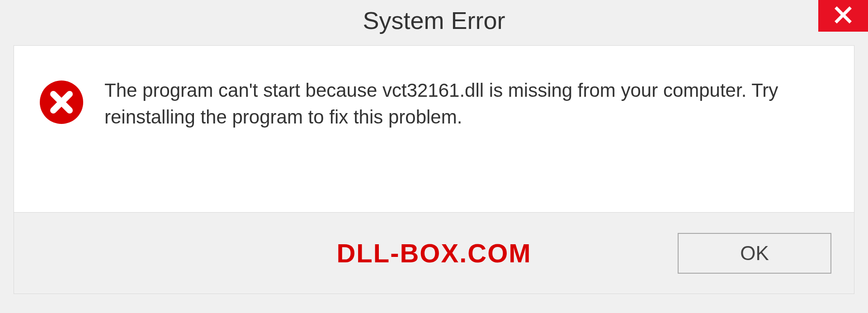 The image size is (868, 313). What do you see at coordinates (466, 104) in the screenshot?
I see `error-message: The program can't start because vct32161…` at bounding box center [466, 104].